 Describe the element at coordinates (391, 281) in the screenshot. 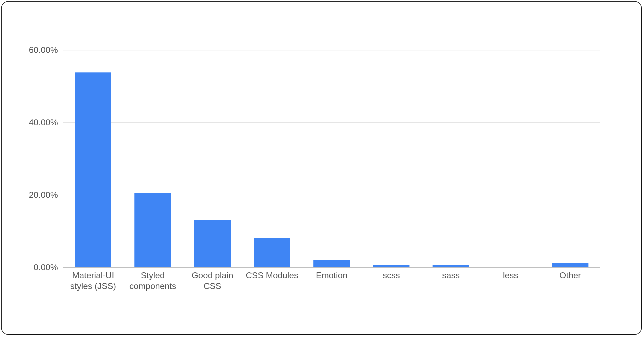

I see `x-category-label: scss` at that location.